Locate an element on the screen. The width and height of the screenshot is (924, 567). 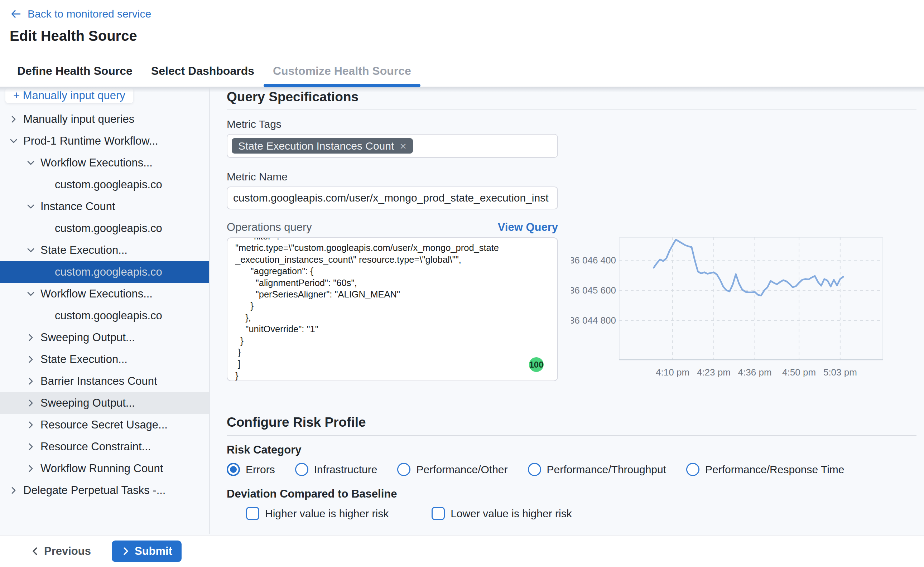
view-query-link: View Query is located at coordinates (528, 227).